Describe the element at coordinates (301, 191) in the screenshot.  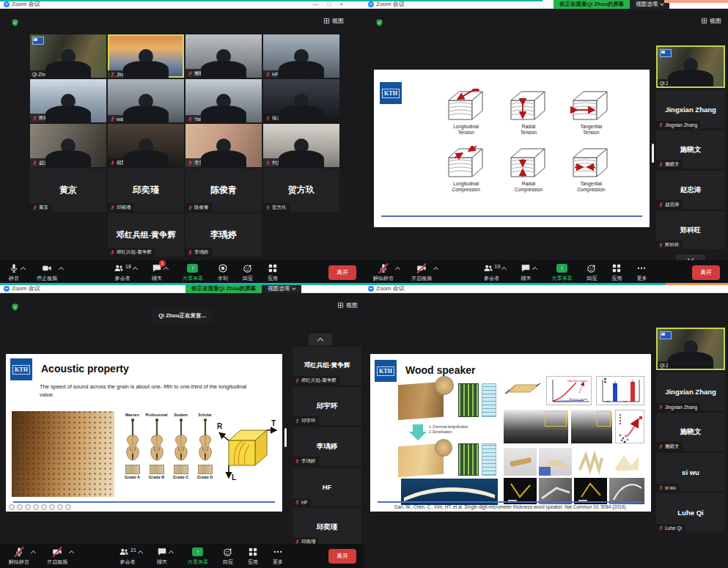
I see `audio-tile: 贺方玖 贺方玖` at that location.